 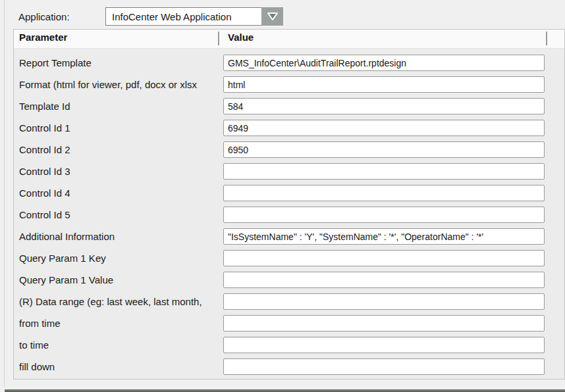 What do you see at coordinates (119, 237) in the screenshot?
I see `param-label: Additional Information` at bounding box center [119, 237].